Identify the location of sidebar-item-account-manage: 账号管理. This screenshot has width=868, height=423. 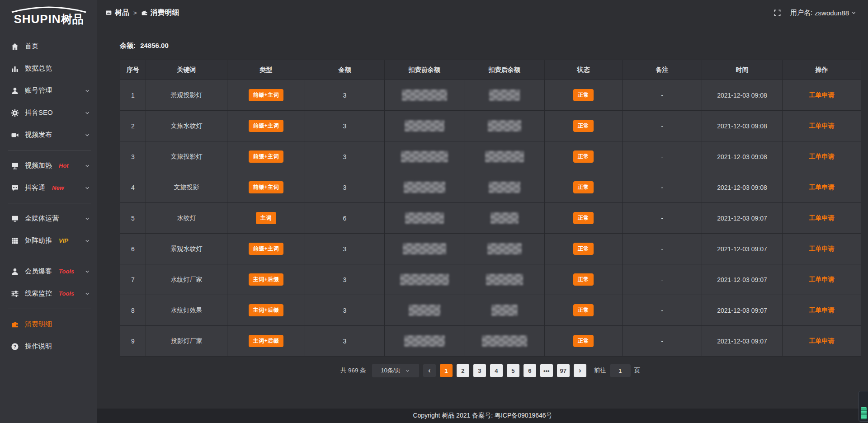
(49, 90).